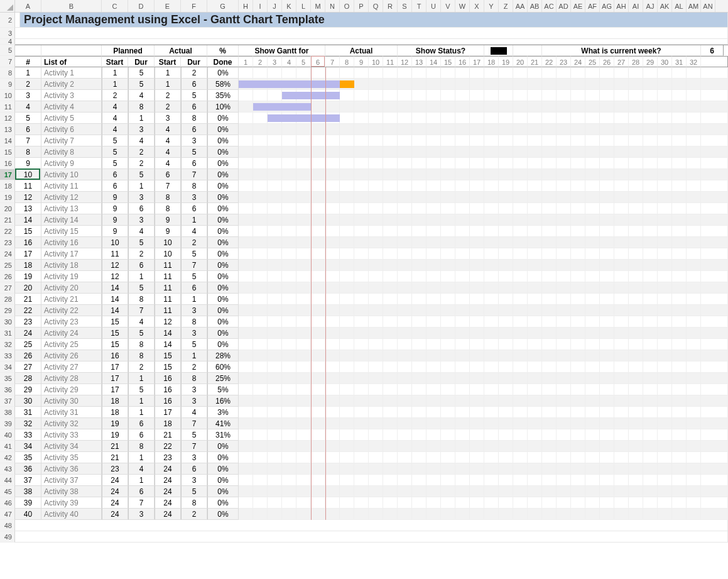 This screenshot has height=579, width=728. Describe the element at coordinates (141, 345) in the screenshot. I see `cell-planned-dur: 8` at that location.